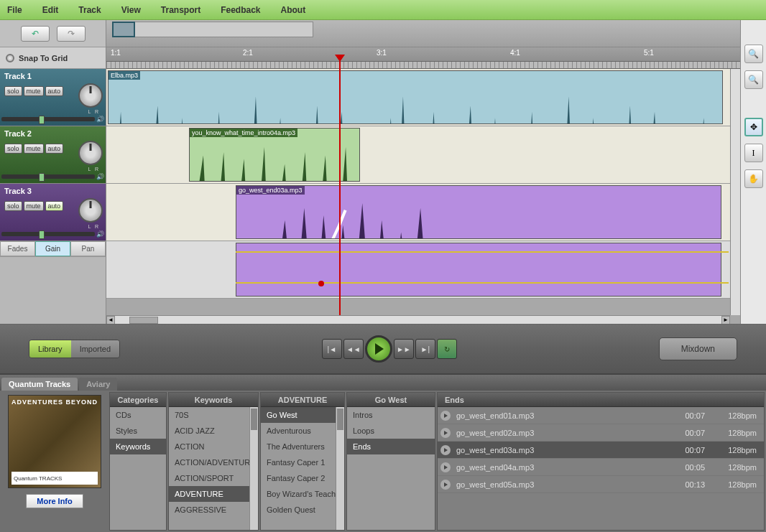  What do you see at coordinates (754, 179) in the screenshot?
I see `hand-tool-icon: ✋` at bounding box center [754, 179].